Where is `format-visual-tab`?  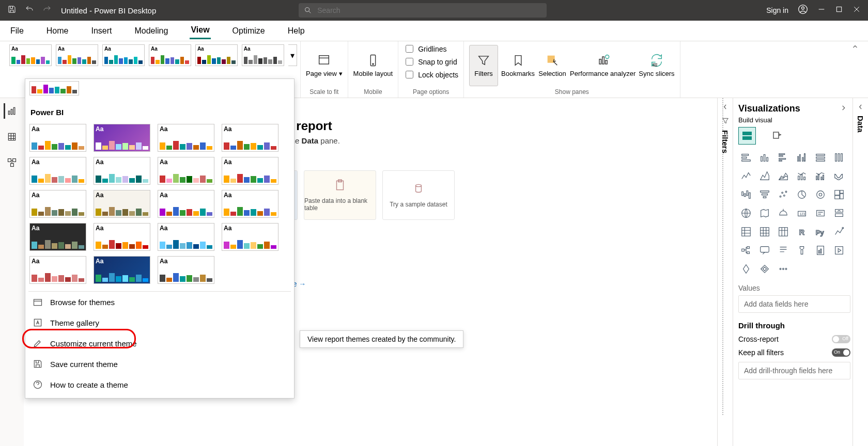 format-visual-tab is located at coordinates (777, 136).